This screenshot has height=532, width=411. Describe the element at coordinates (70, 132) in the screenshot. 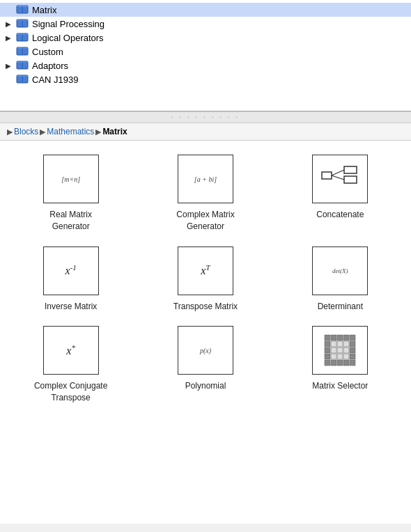

I see `breadcrumb-mathematics: Mathematics` at that location.